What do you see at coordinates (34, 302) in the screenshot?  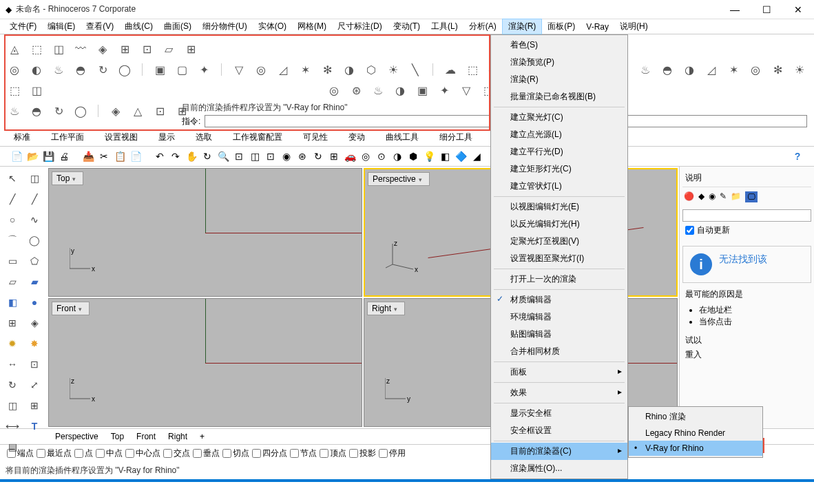 I see `sphere-icon: ●` at bounding box center [34, 302].